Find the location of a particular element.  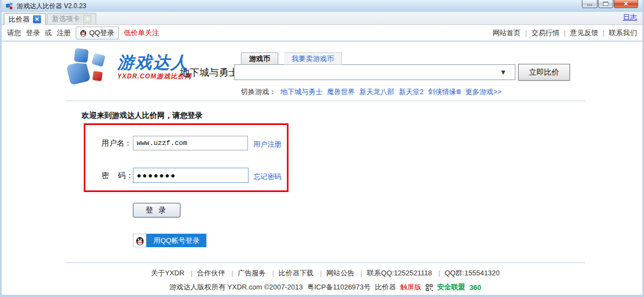

username-input is located at coordinates (190, 143).